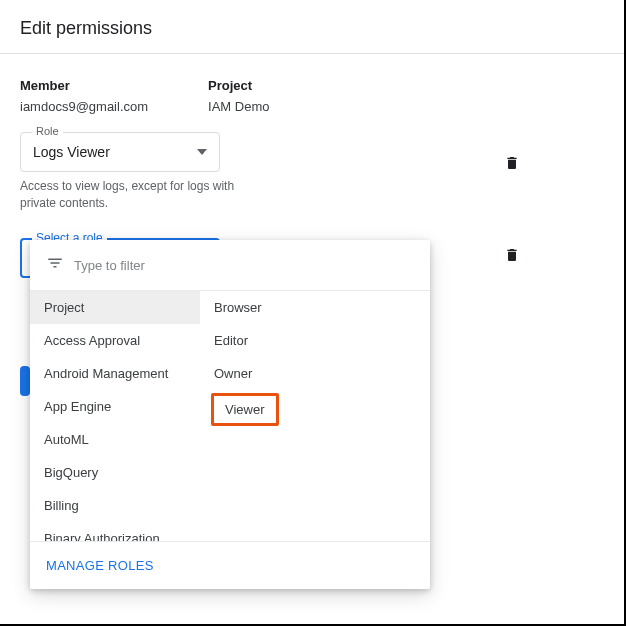  I want to click on delete-role-1-button, so click(512, 163).